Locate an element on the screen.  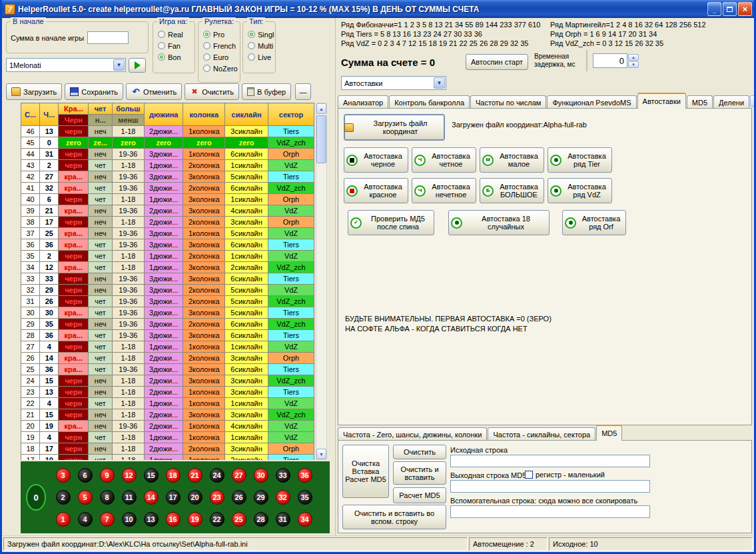
autobet-button: Автоставка ряд Tier is located at coordinates (579, 160).